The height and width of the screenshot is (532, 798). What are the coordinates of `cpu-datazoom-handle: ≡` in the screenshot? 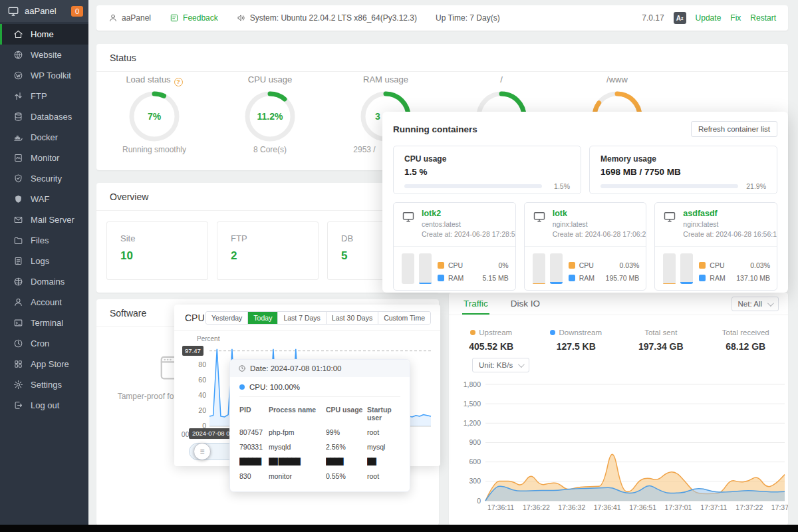 It's located at (202, 452).